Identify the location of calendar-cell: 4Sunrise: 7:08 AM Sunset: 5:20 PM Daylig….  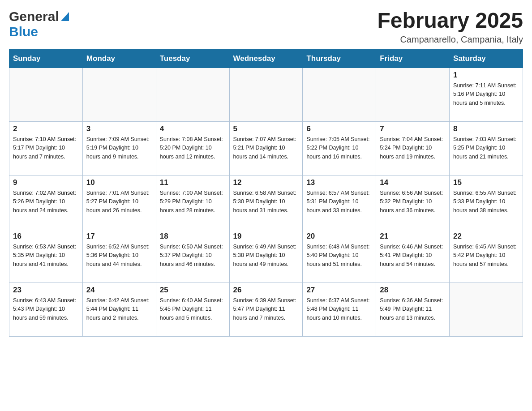
(193, 148).